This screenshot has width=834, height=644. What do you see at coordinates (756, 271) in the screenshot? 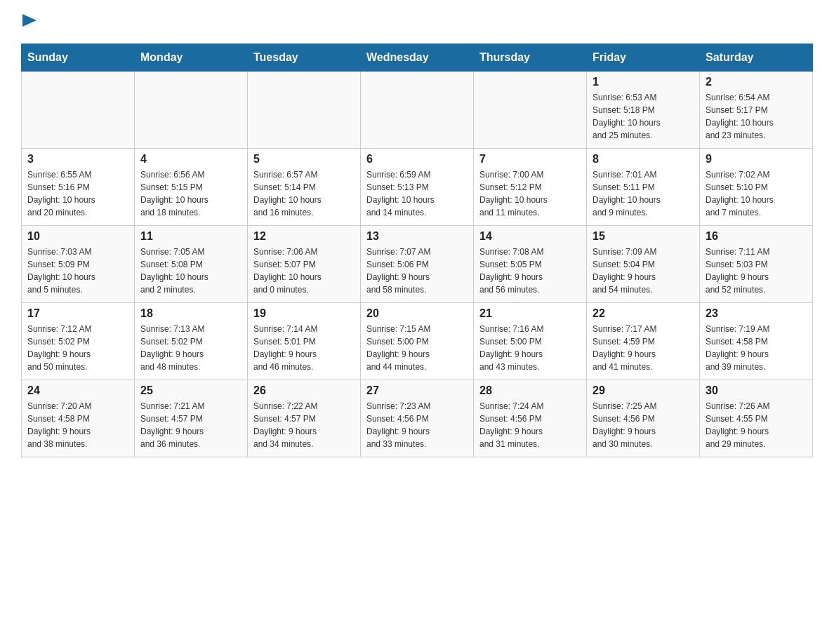
I see `day-info: Sunrise: 7:11 AM Sunset: 5:03 PM Dayligh…` at bounding box center [756, 271].